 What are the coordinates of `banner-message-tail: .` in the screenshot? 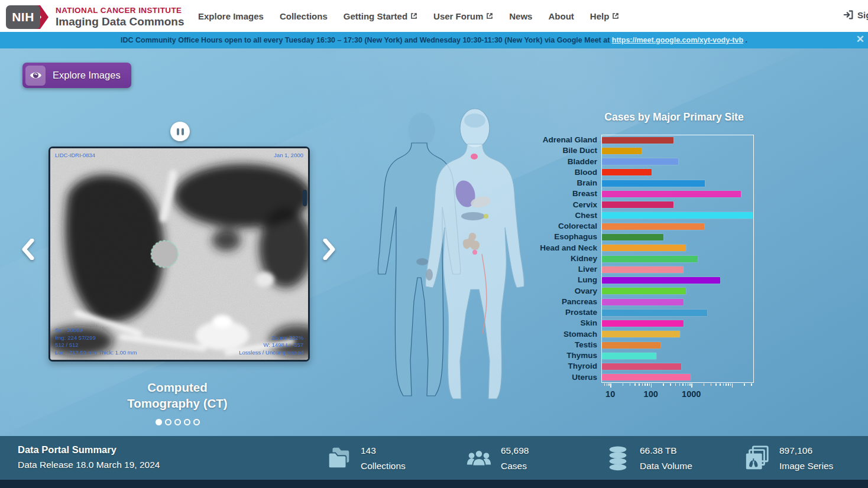 It's located at (745, 40).